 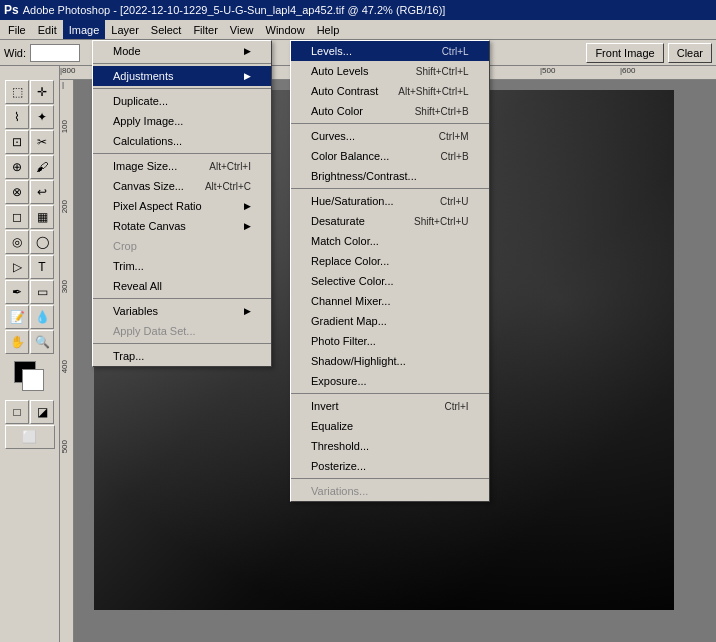 What do you see at coordinates (182, 204) in the screenshot?
I see `image-menu: Mode ▶ Adjustments ▶ Duplicate... Apply …` at bounding box center [182, 204].